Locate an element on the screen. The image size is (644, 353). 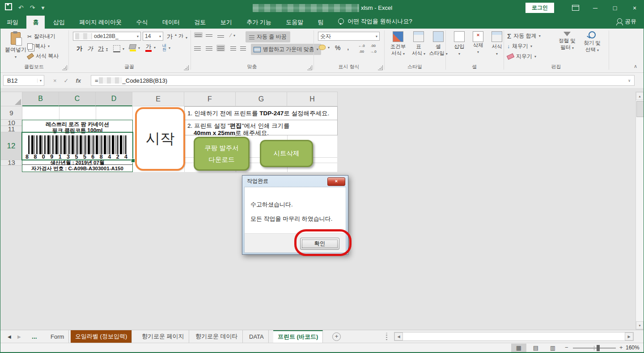
add-sheet-icon: + is located at coordinates (336, 337).